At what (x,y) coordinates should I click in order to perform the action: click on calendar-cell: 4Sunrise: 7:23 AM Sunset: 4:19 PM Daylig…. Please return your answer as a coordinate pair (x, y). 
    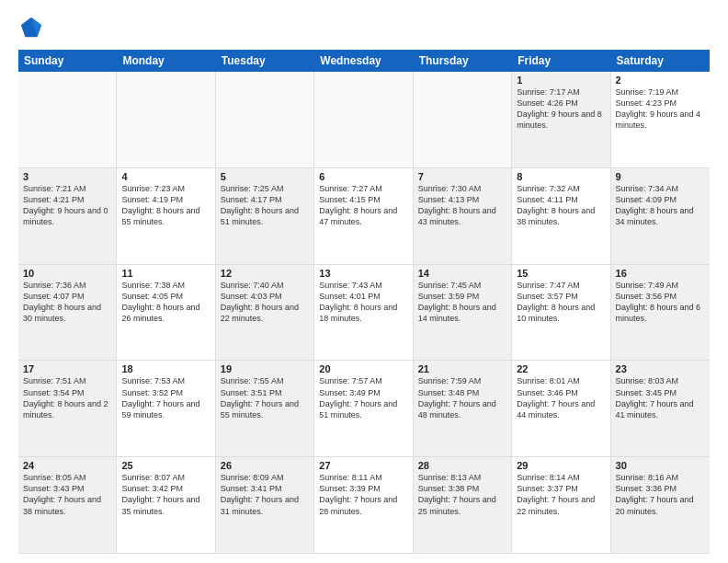
    Looking at the image, I should click on (165, 216).